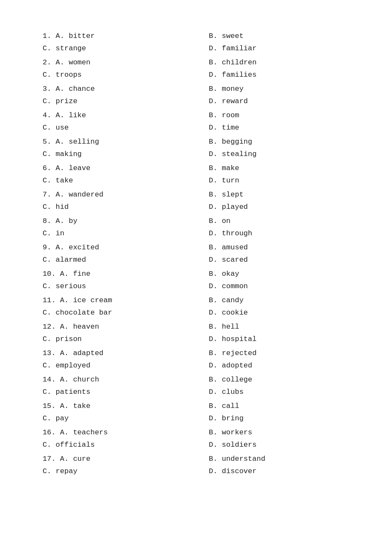 This screenshot has height=555, width=392. I want to click on question-group-8: 8. A. byB. onC. inD. through, so click(196, 227).